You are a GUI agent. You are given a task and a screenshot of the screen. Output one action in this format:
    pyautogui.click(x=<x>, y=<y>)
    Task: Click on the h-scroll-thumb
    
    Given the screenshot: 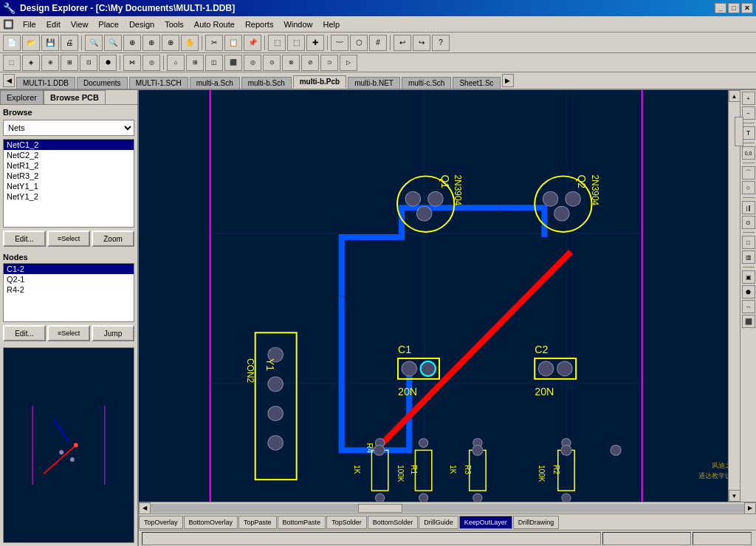 What is the action you would take?
    pyautogui.click(x=380, y=508)
    